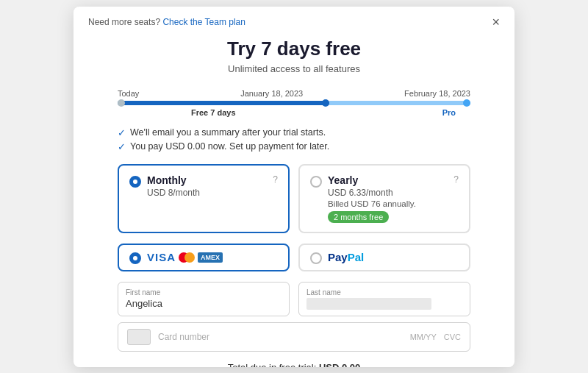 Image resolution: width=588 pixels, height=373 pixels. I want to click on total-label: Total due in free trial:, so click(272, 365).